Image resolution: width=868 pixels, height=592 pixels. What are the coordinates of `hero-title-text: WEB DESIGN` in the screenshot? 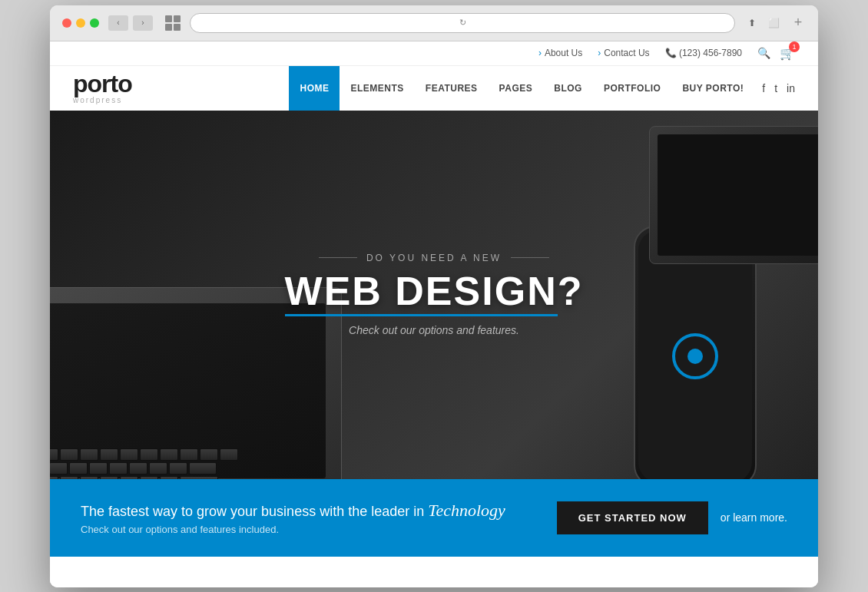 It's located at (421, 292).